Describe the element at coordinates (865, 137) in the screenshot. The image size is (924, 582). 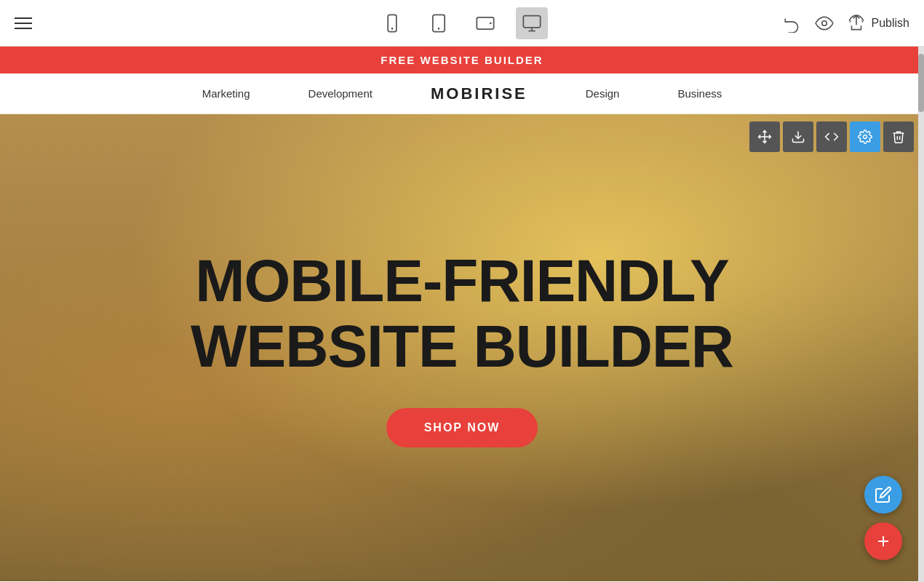
I see `block-settings-button` at that location.